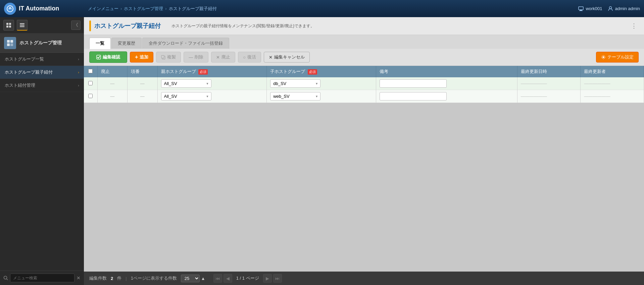 The image size is (644, 285). What do you see at coordinates (186, 43) in the screenshot?
I see `tab-download: 全件ダウンロード・ファイル一括登録` at bounding box center [186, 43].